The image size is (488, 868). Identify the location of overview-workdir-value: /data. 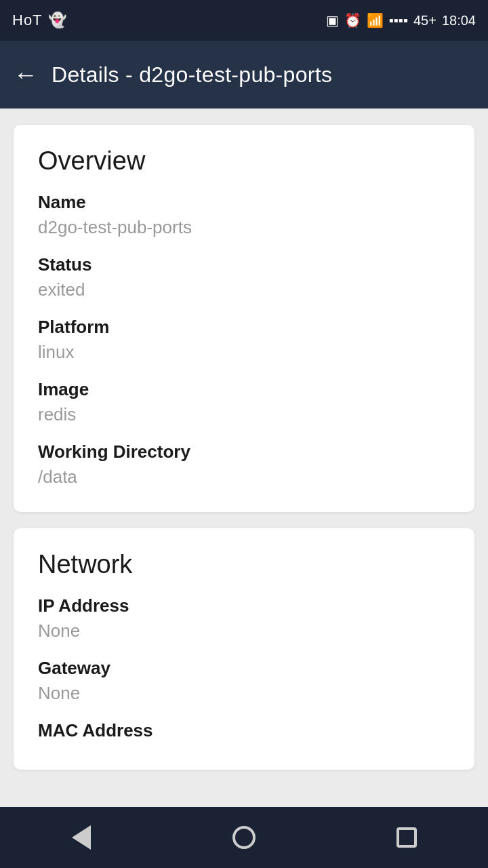
(244, 477).